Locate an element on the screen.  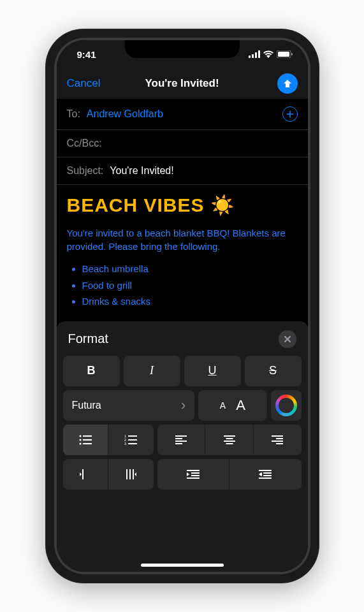
nav-title: You're Invited! is located at coordinates (182, 84).